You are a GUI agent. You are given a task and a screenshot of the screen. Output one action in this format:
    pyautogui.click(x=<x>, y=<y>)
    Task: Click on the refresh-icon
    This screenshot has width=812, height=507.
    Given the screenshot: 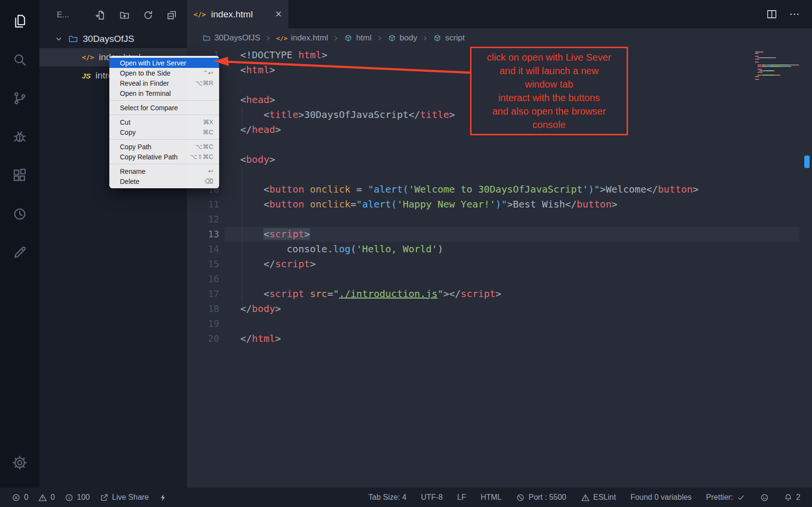 What is the action you would take?
    pyautogui.click(x=148, y=15)
    